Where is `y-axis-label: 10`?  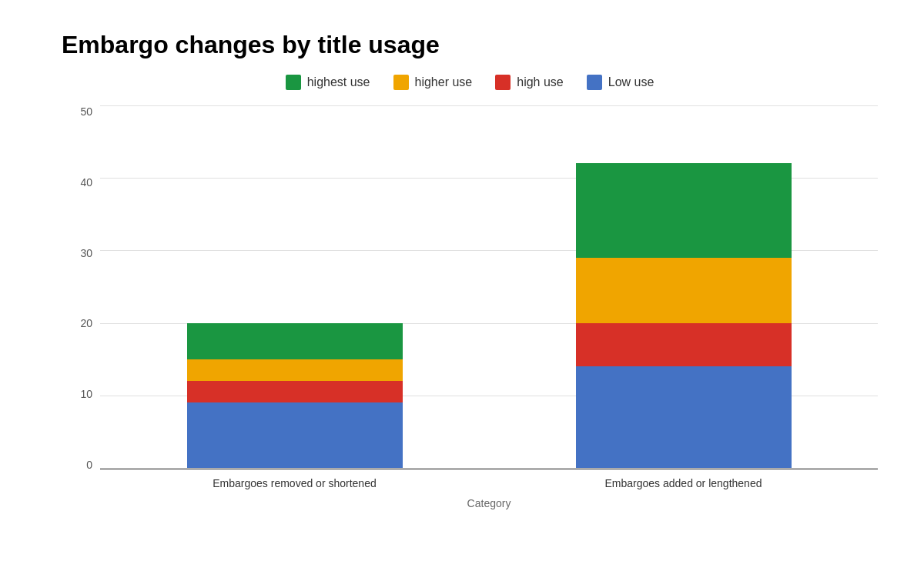 y-axis-label: 10 is located at coordinates (86, 394).